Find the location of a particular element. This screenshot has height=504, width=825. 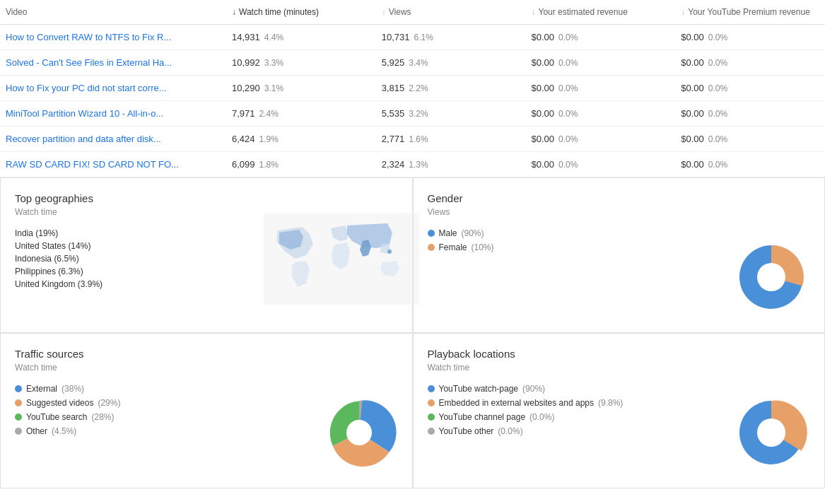

playback-title: Playback locations is located at coordinates (619, 353).